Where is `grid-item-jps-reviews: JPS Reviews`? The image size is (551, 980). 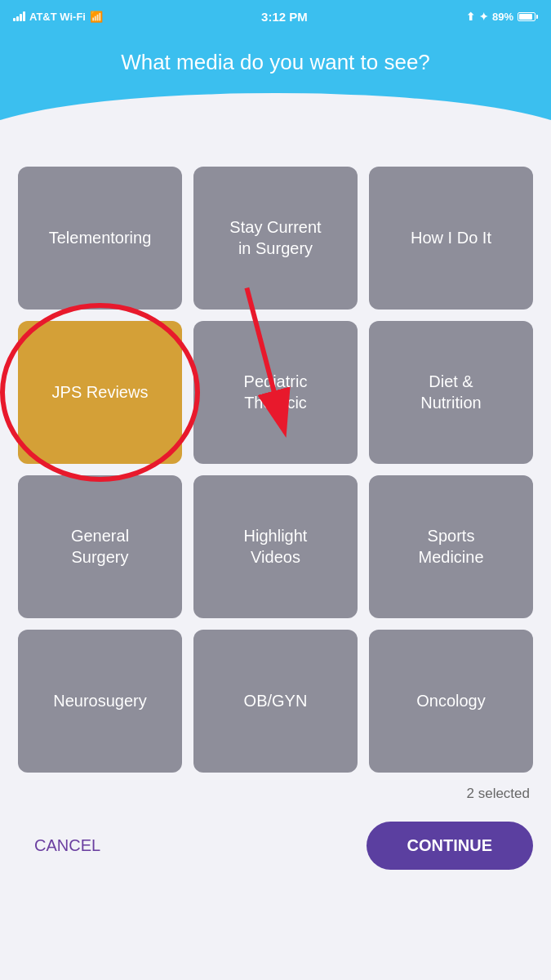 grid-item-jps-reviews: JPS Reviews is located at coordinates (100, 392).